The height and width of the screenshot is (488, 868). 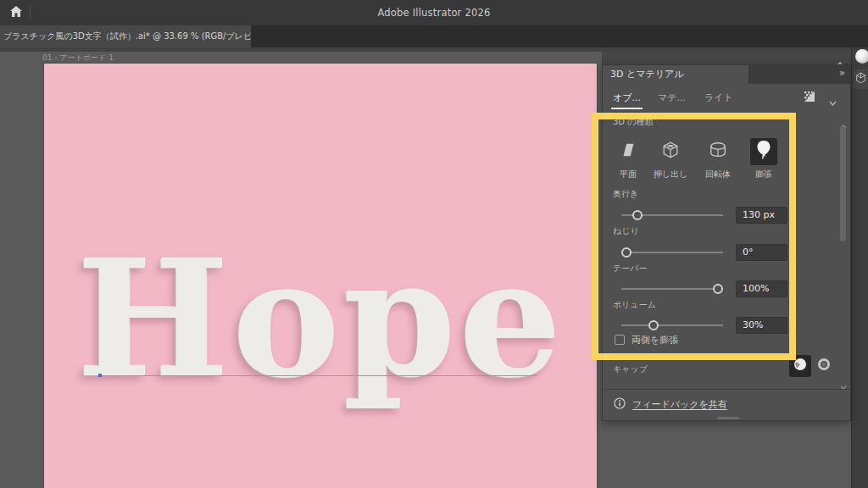 I want to click on text-baseline-path, so click(x=319, y=376).